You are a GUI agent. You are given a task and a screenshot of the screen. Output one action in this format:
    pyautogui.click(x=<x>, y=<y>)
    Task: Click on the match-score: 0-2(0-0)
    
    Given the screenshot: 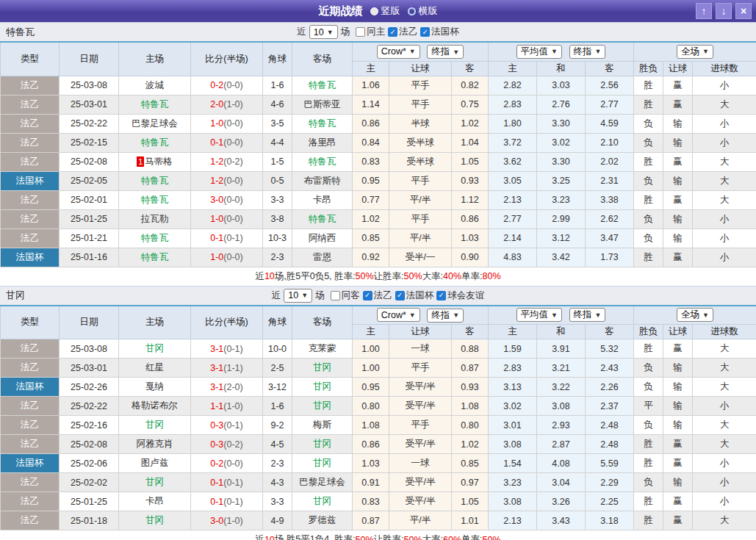 What is the action you would take?
    pyautogui.click(x=227, y=464)
    